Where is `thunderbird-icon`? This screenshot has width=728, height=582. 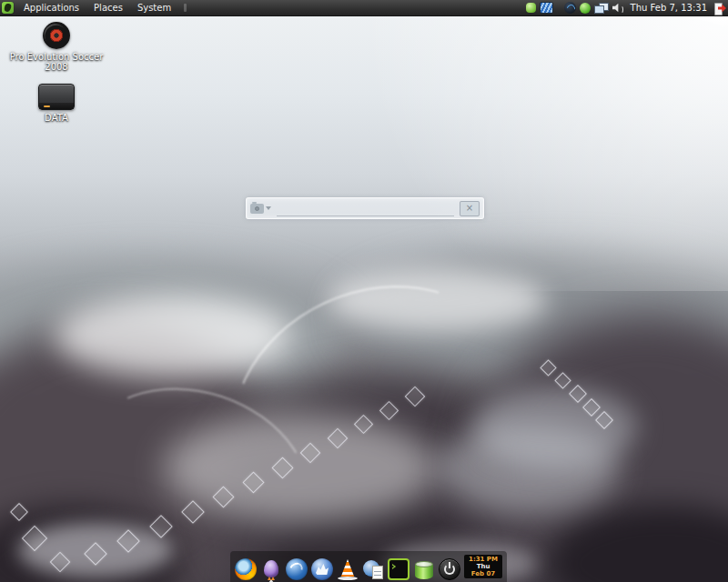 thunderbird-icon is located at coordinates (297, 569).